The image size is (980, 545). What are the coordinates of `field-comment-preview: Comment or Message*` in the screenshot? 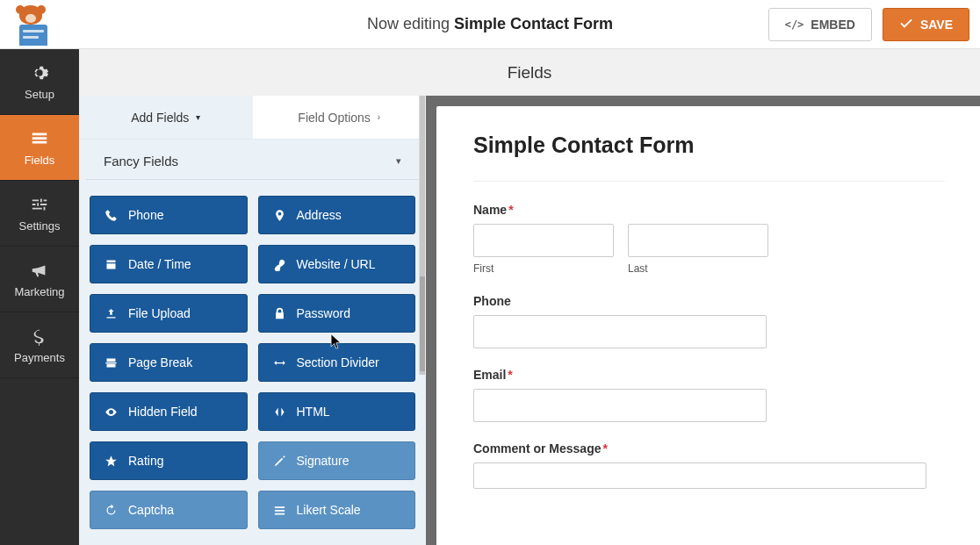 It's located at (710, 465).